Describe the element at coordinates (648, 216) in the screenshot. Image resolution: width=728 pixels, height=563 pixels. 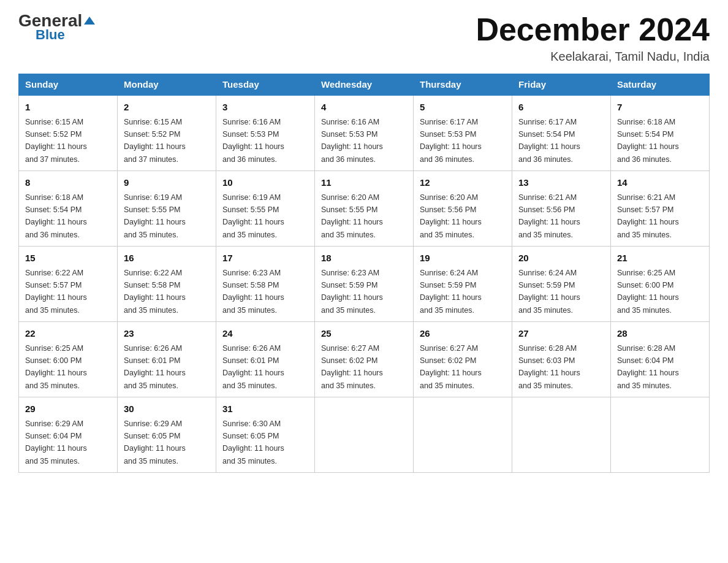
I see `day-info: Sunrise: 6:21 AMSunset: 5:57 PMDaylight:…` at that location.